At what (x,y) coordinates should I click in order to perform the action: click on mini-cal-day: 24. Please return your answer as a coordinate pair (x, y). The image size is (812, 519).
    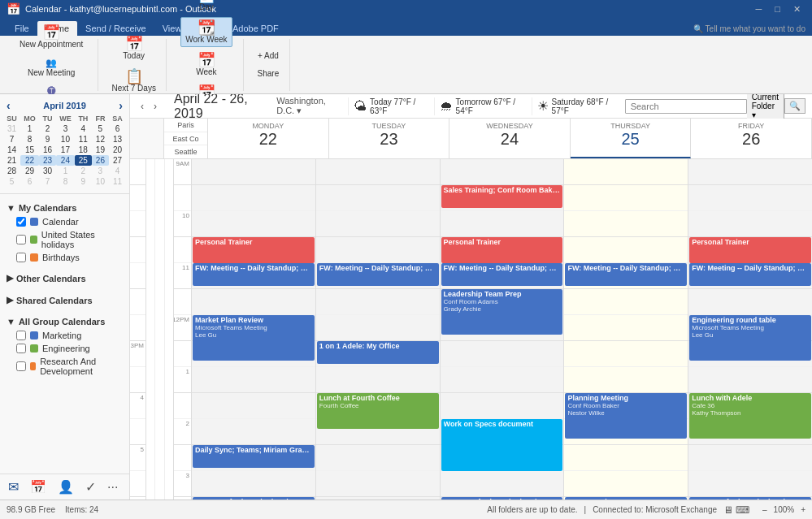
    Looking at the image, I should click on (65, 161).